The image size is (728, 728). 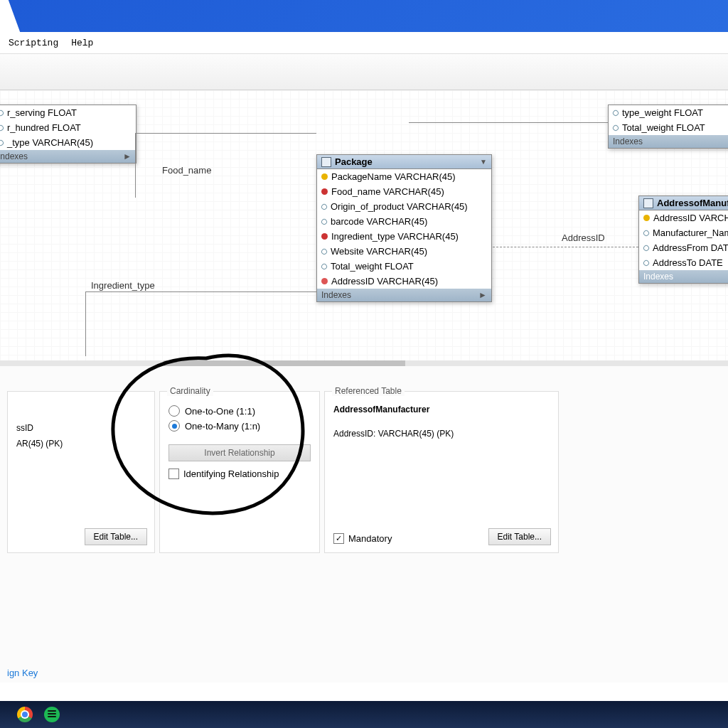 I want to click on chevron-down-icon: ▼, so click(x=483, y=162).